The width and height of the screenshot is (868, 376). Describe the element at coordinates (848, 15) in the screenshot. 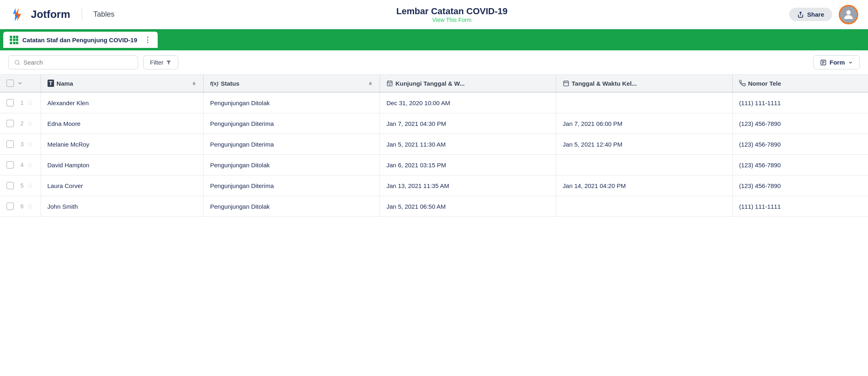

I see `avatar` at that location.